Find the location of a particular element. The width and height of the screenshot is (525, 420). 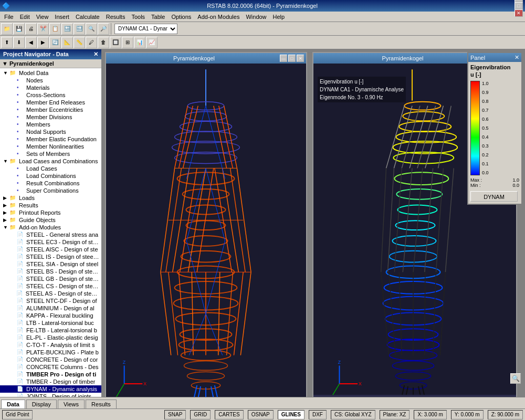

toolbar-btn-2: 🖨 is located at coordinates (31, 29).